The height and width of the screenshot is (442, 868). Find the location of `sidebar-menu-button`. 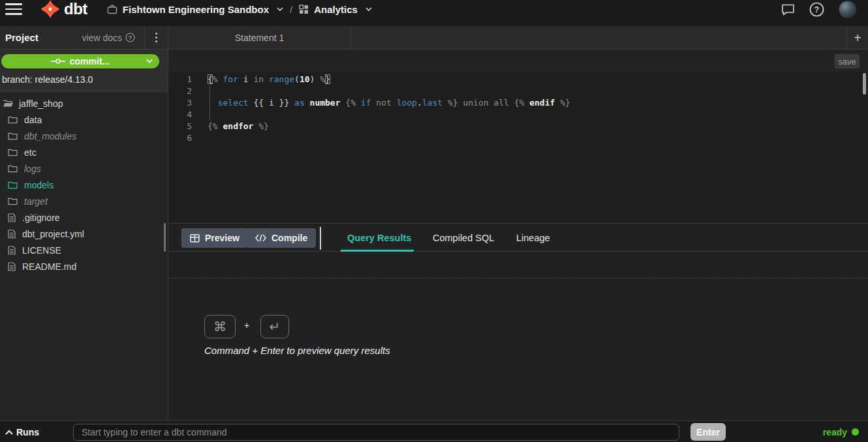

sidebar-menu-button is located at coordinates (156, 38).